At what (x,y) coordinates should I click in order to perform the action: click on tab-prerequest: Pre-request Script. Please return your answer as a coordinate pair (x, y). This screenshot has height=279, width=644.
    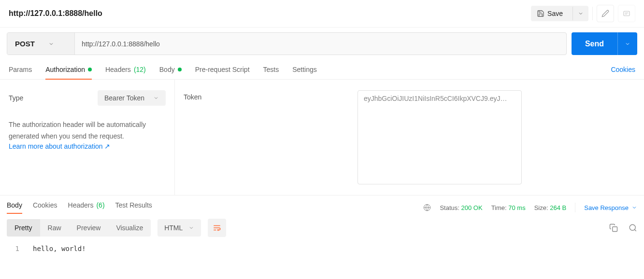
    Looking at the image, I should click on (222, 70).